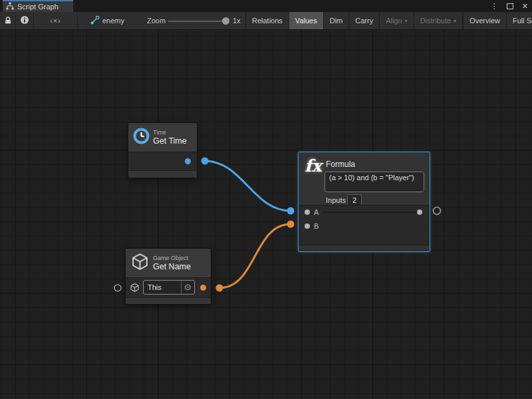 Image resolution: width=532 pixels, height=399 pixels. Describe the element at coordinates (94, 21) in the screenshot. I see `graph-icon` at that location.